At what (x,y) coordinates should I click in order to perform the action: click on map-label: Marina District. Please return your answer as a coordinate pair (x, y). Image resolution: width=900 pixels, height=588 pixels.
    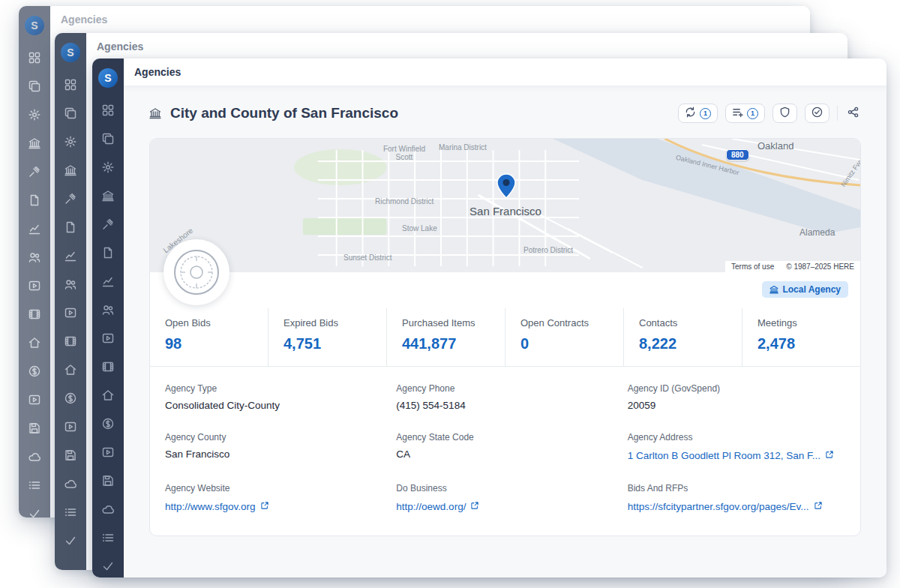
    Looking at the image, I should click on (463, 147).